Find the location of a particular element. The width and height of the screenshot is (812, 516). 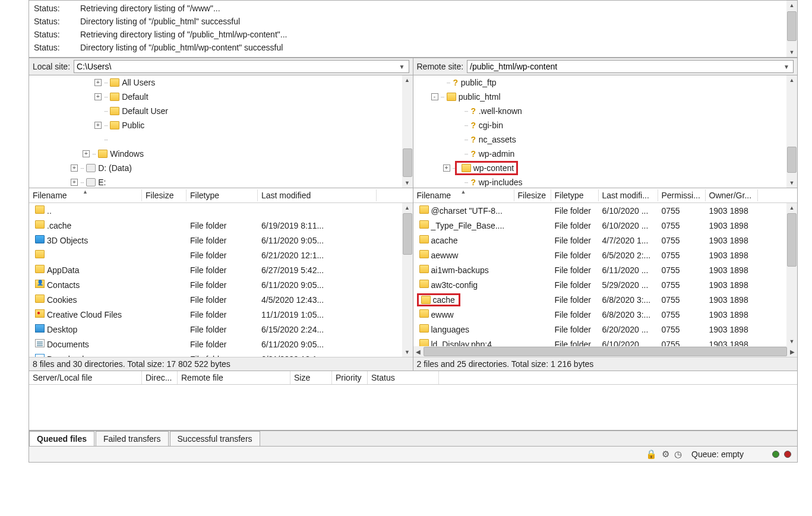

highlighted-item: cache is located at coordinates (438, 300).